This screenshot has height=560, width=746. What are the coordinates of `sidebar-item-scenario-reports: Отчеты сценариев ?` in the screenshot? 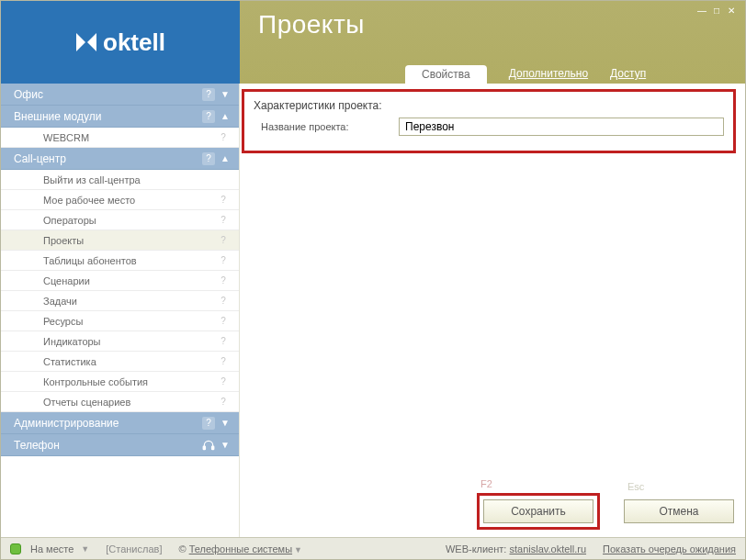 It's located at (119, 402).